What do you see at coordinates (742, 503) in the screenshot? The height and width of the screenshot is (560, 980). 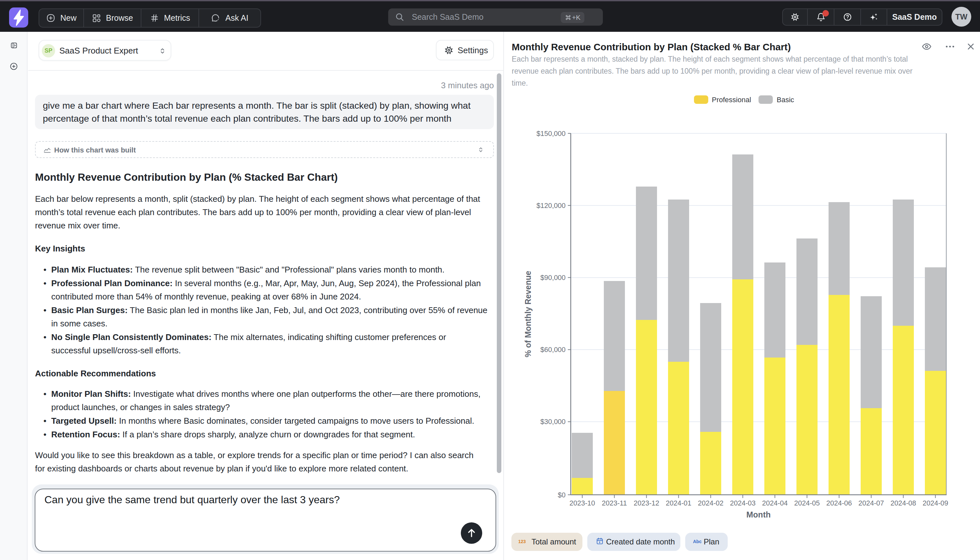 I see `svg-text: 2024-03` at bounding box center [742, 503].